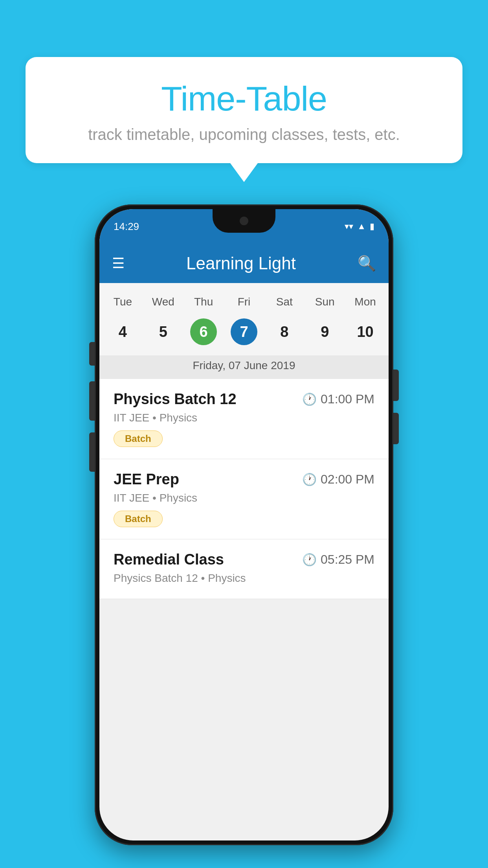 The height and width of the screenshot is (868, 488). What do you see at coordinates (123, 302) in the screenshot?
I see `day-tue: Tue` at bounding box center [123, 302].